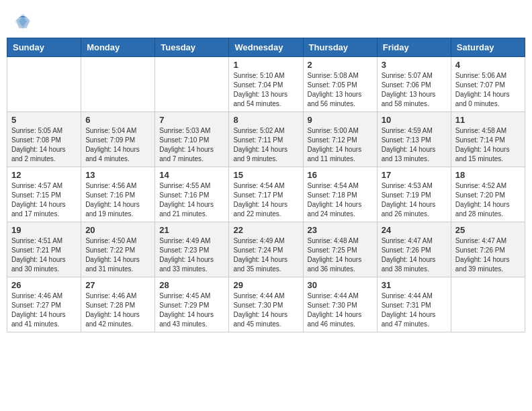 The height and width of the screenshot is (411, 532). Describe the element at coordinates (488, 120) in the screenshot. I see `day-number: 11` at that location.